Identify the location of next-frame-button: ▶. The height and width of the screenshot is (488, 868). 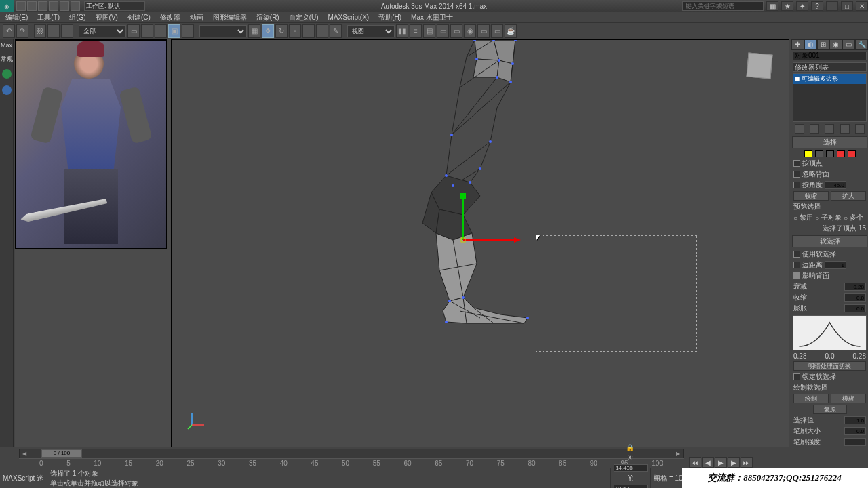
(734, 462).